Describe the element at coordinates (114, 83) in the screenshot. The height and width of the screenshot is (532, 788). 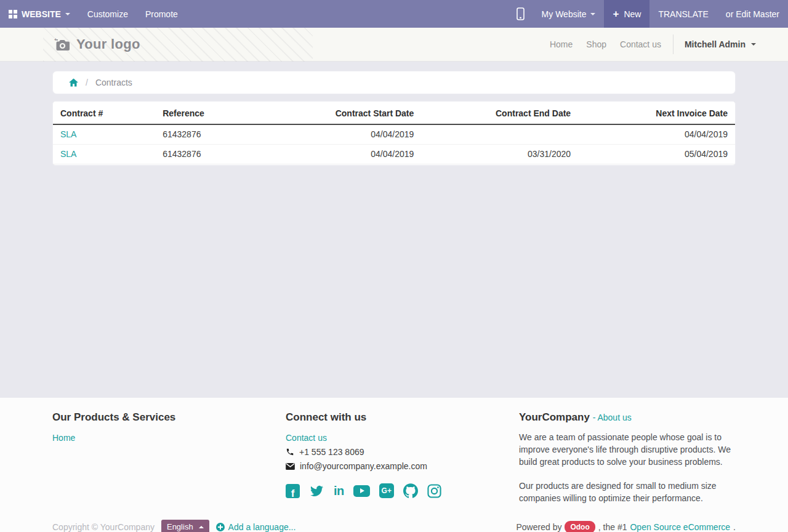
I see `breadcrumb-current: Contracts` at that location.